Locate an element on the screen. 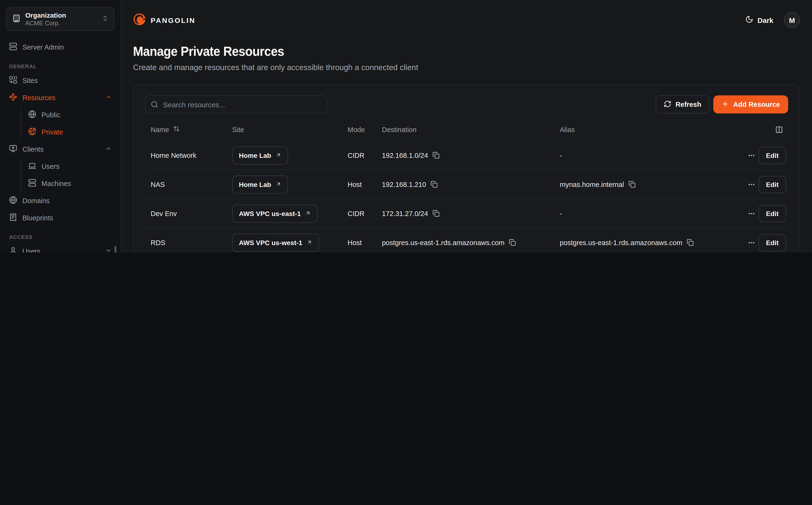 Image resolution: width=812 pixels, height=505 pixels. column-header-site: Site is located at coordinates (284, 130).